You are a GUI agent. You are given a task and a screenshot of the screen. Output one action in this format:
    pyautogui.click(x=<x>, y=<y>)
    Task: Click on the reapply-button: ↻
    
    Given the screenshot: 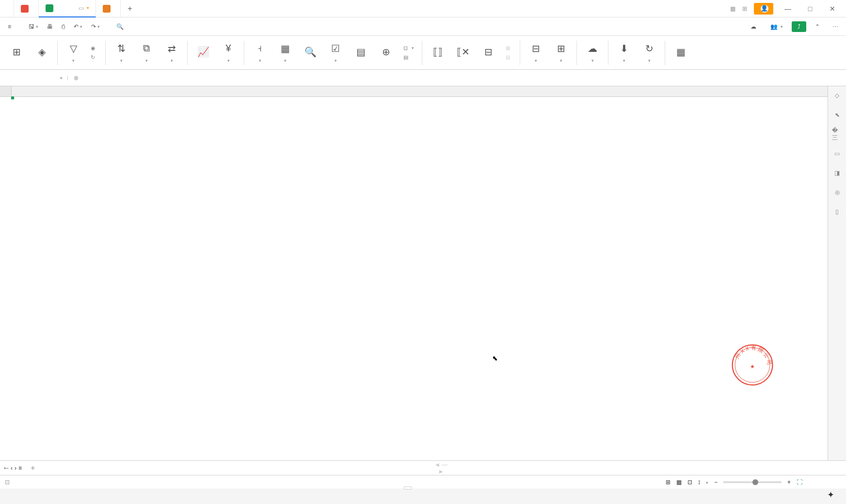 What is the action you would take?
    pyautogui.click(x=94, y=57)
    